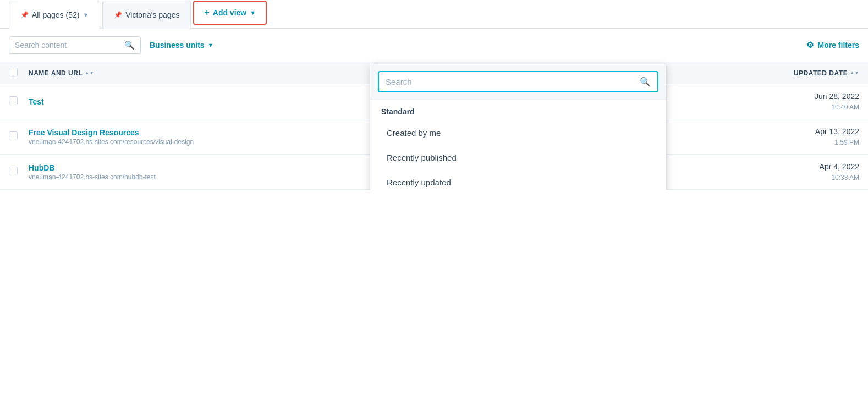 This screenshot has width=868, height=407. Describe the element at coordinates (810, 178) in the screenshot. I see `row-time-val-2: 10:33 AM` at that location.